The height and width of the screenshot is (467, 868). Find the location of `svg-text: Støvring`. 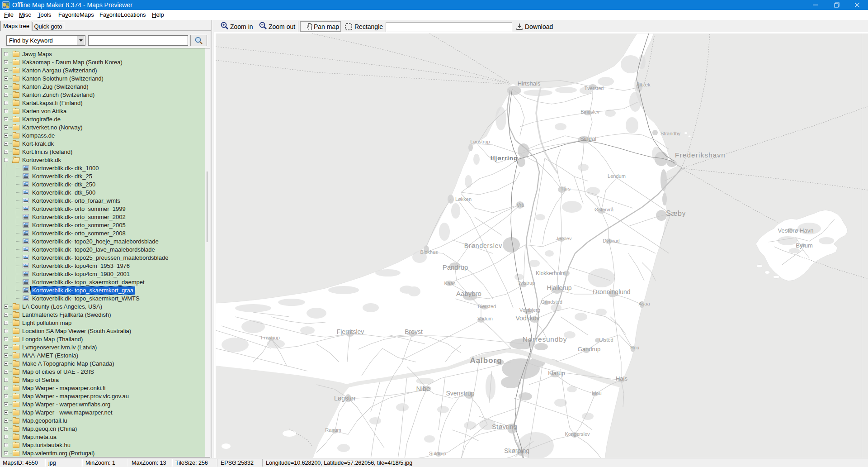

svg-text: Støvring is located at coordinates (505, 426).